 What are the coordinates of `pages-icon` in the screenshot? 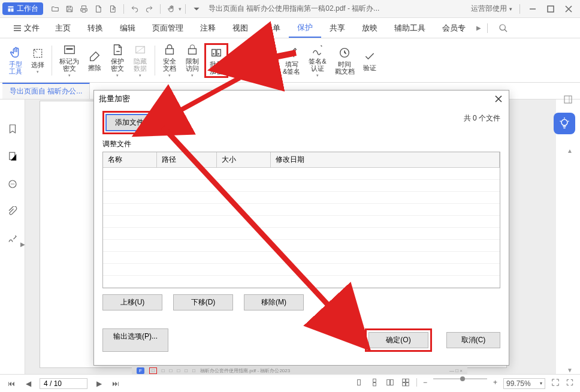 It's located at (13, 156).